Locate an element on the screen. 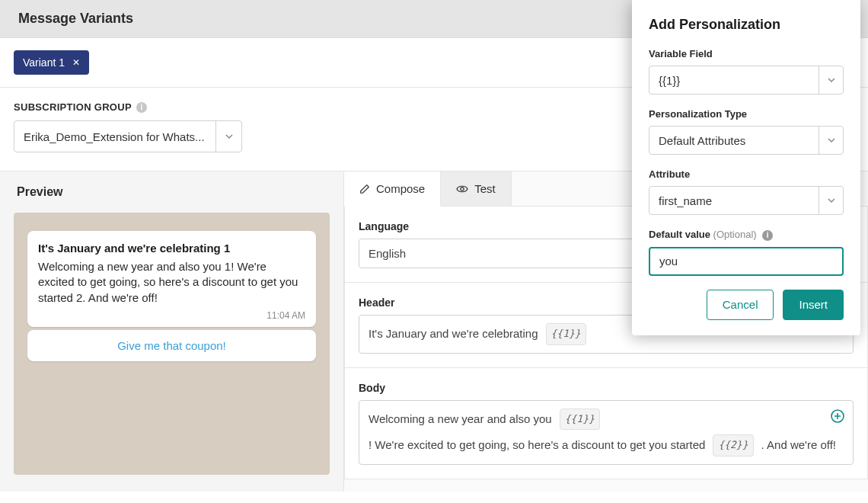 The width and height of the screenshot is (868, 503). preview-message-bubble: It's January and we're celebrating 1 Wel… is located at coordinates (172, 279).